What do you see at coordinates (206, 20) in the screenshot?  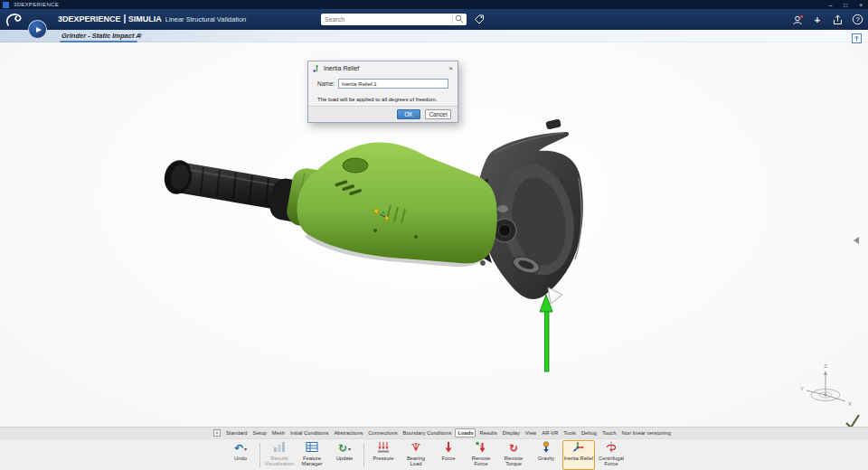 I see `brand-subtitle: Linear Structural Validation` at bounding box center [206, 20].